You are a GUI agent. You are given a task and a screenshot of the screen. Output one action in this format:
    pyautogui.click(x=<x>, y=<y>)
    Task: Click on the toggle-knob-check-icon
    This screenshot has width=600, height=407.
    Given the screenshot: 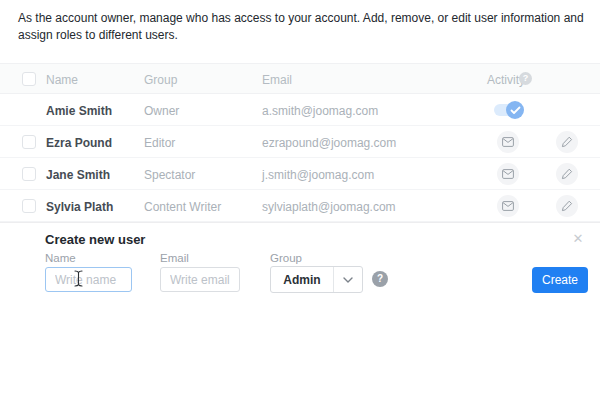 What is the action you would take?
    pyautogui.click(x=515, y=110)
    